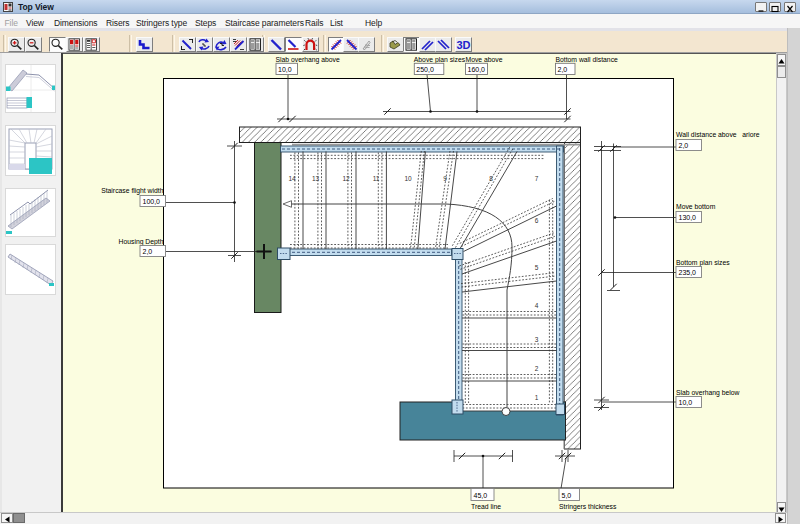  What do you see at coordinates (567, 496) in the screenshot?
I see `svg-text: 5,0` at bounding box center [567, 496].